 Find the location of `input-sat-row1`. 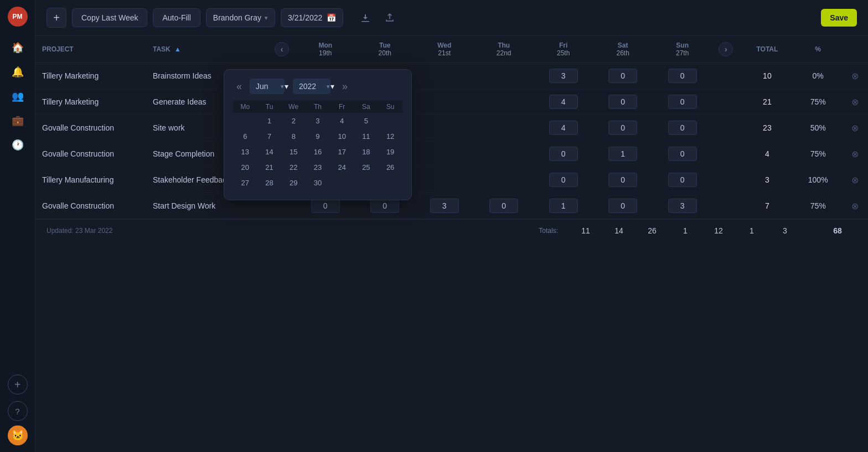

input-sat-row1 is located at coordinates (623, 102).